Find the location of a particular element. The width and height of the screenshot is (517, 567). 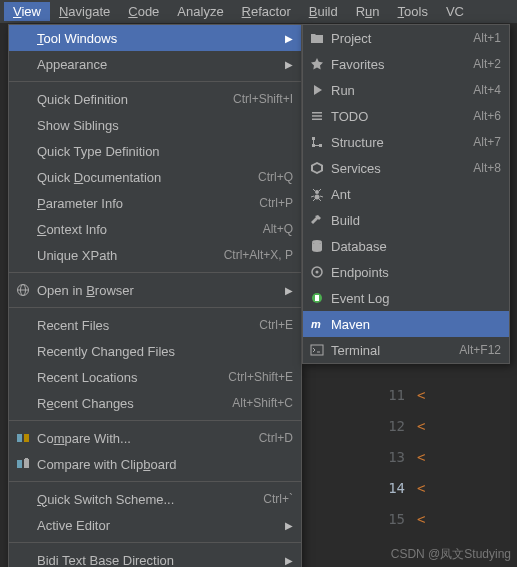

compare-icon is located at coordinates (23, 438).